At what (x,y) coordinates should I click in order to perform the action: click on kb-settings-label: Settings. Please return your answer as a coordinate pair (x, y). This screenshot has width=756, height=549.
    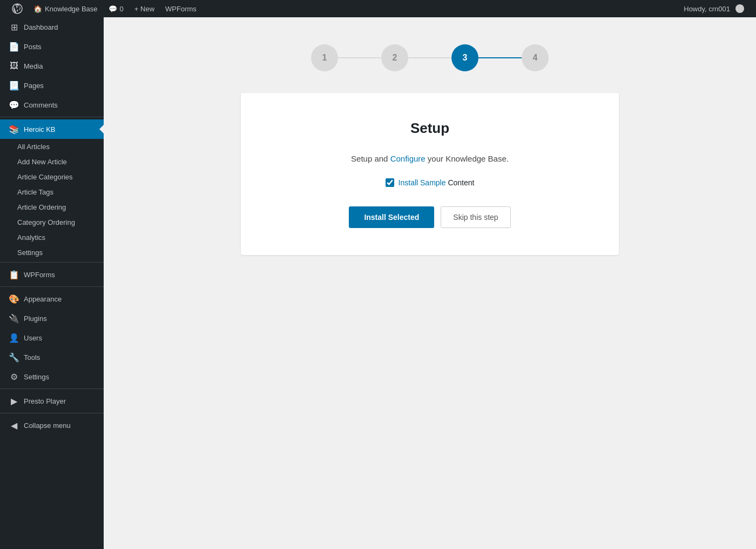
    Looking at the image, I should click on (30, 253).